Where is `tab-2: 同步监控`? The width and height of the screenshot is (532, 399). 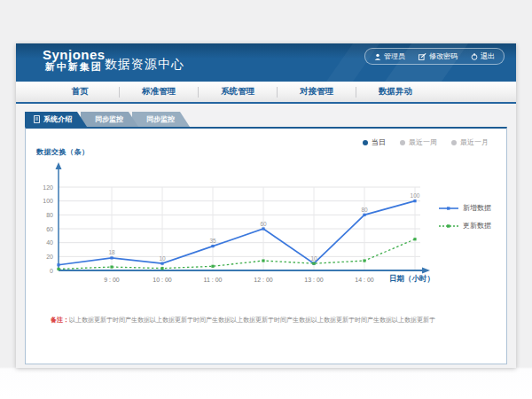
tab-2: 同步监控 is located at coordinates (110, 119).